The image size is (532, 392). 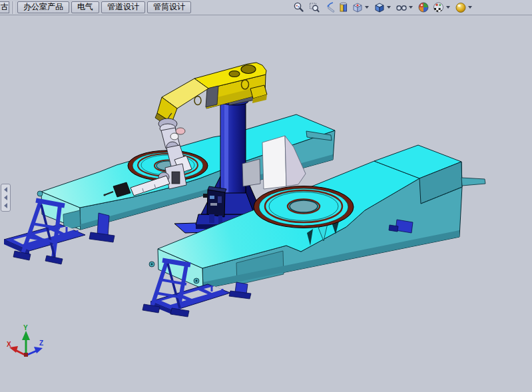 I want to click on zoom-to-area-button, so click(x=314, y=7).